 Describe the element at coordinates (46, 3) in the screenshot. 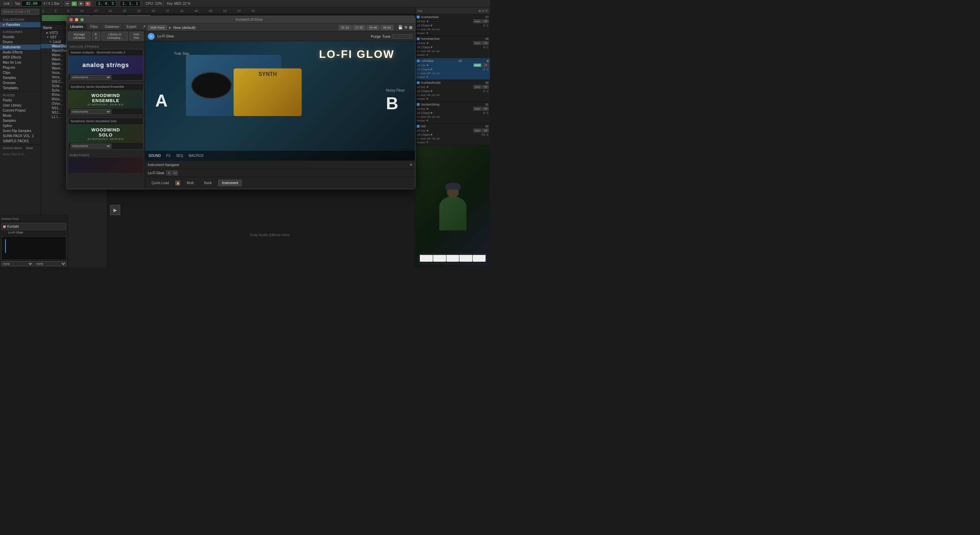

I see `time-sig: 4 / 4` at that location.